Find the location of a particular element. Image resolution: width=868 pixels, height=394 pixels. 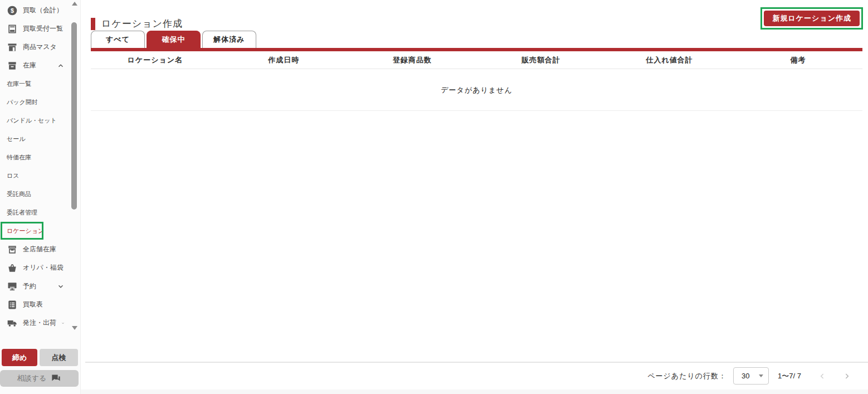

annotation-highlight-box: 新規ロケーション作成 is located at coordinates (812, 18).